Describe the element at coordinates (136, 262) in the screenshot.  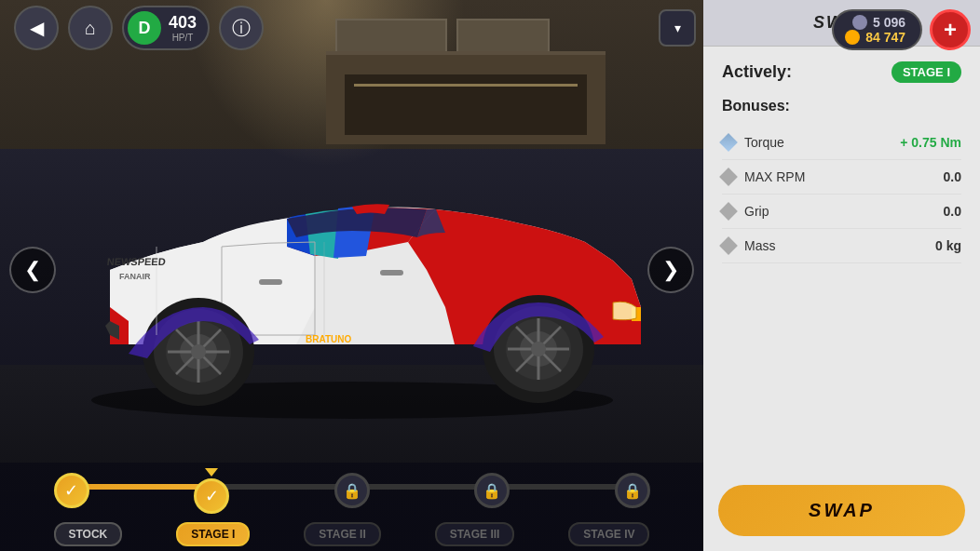
I see `svg-text: NEWSPEED` at that location.